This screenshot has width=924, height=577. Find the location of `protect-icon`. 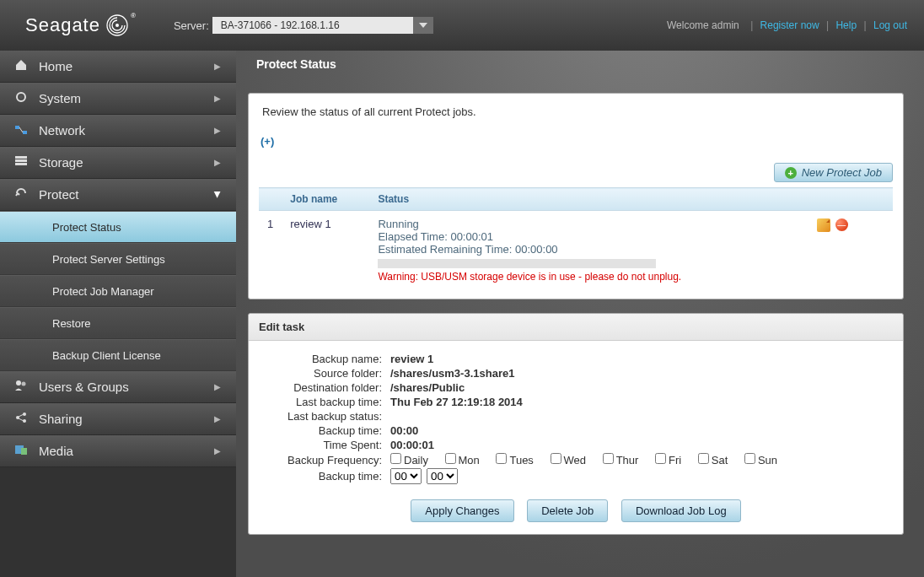

protect-icon is located at coordinates (21, 194).